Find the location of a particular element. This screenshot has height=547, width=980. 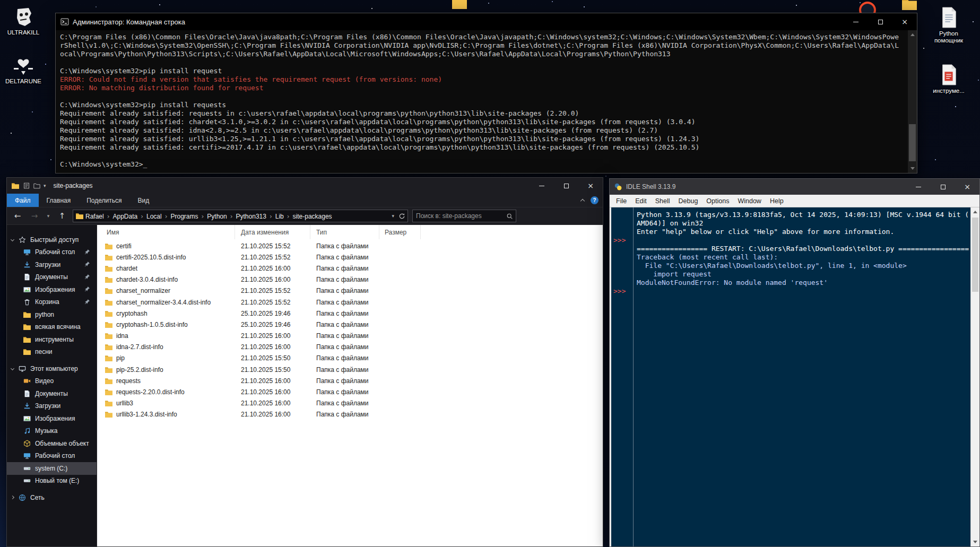

search-icon is located at coordinates (509, 216).